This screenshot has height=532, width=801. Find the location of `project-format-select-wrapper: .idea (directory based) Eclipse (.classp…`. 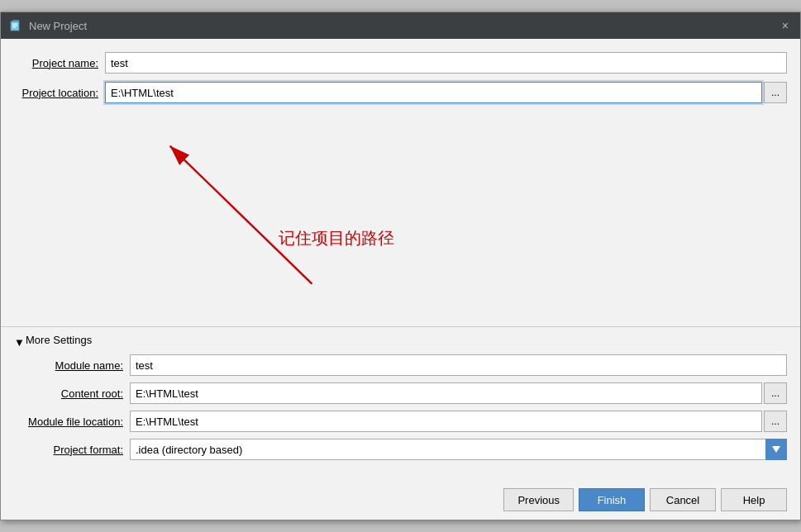

project-format-select-wrapper: .idea (directory based) Eclipse (.classp… is located at coordinates (458, 449).